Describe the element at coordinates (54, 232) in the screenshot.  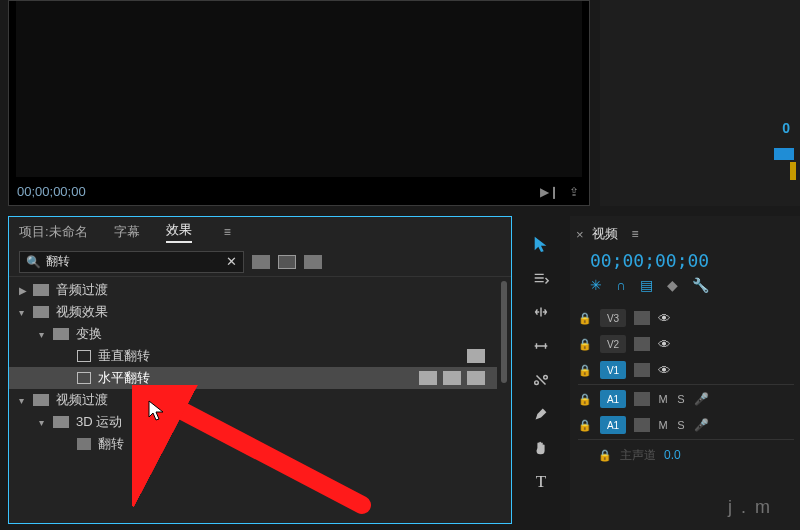
I see `tab-project: 项目:未命名` at that location.